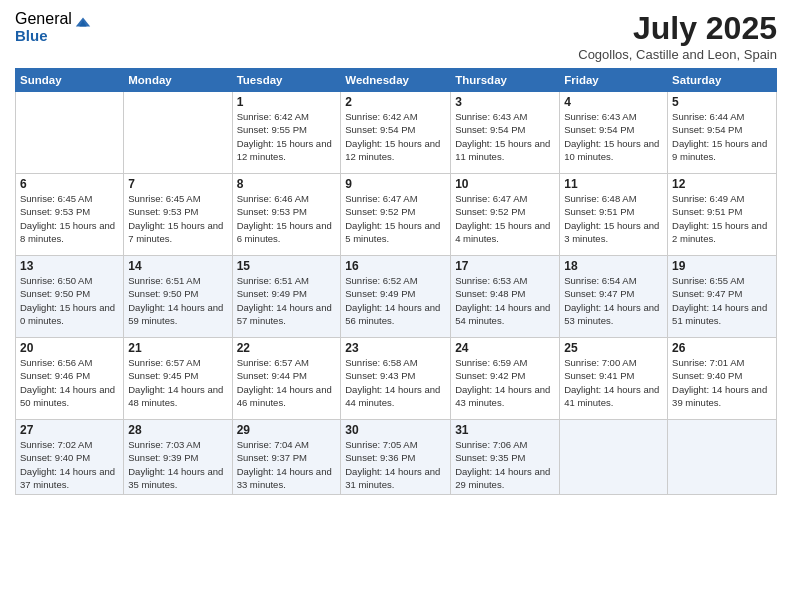 The image size is (792, 612). I want to click on day-number: 26, so click(722, 348).